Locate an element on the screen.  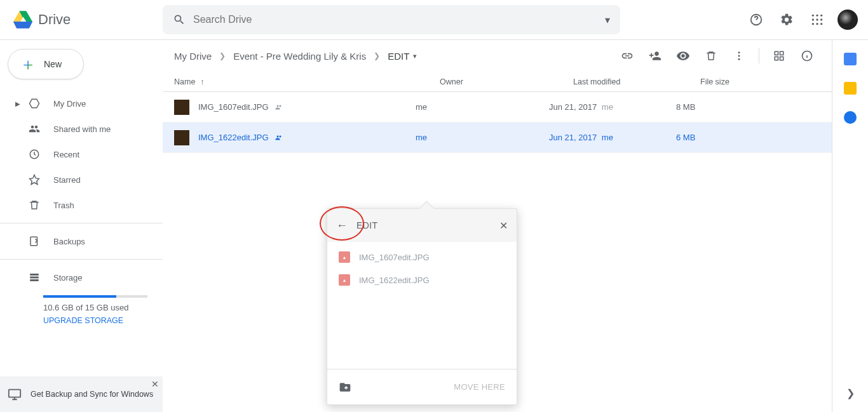
side-panel: ❯ is located at coordinates (850, 226).